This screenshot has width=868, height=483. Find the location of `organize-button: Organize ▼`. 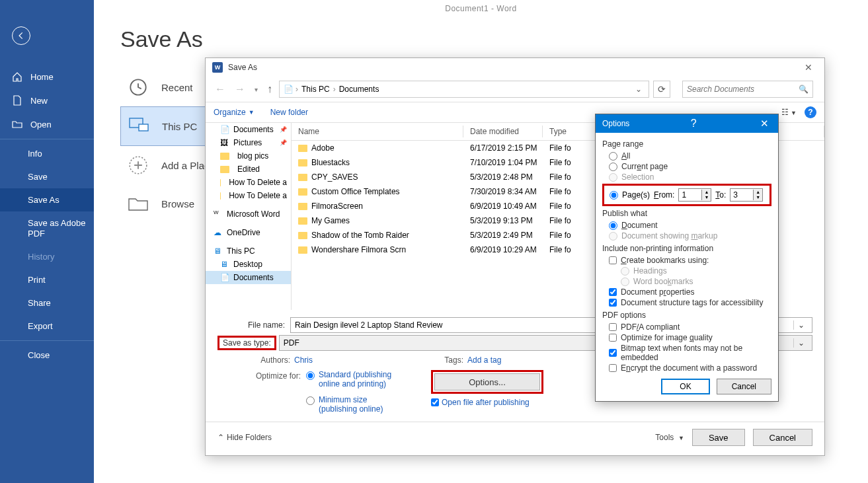

organize-button: Organize ▼ is located at coordinates (234, 112).